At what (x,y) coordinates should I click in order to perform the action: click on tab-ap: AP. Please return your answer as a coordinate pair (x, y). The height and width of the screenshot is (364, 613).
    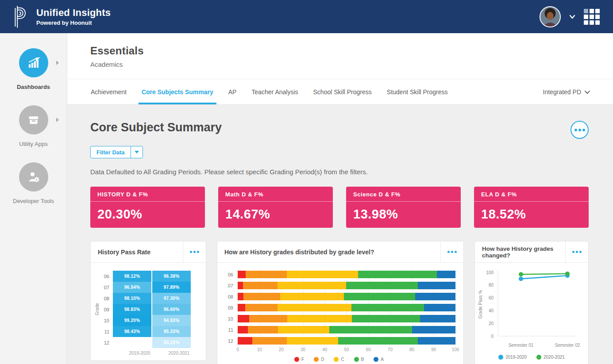
    Looking at the image, I should click on (233, 92).